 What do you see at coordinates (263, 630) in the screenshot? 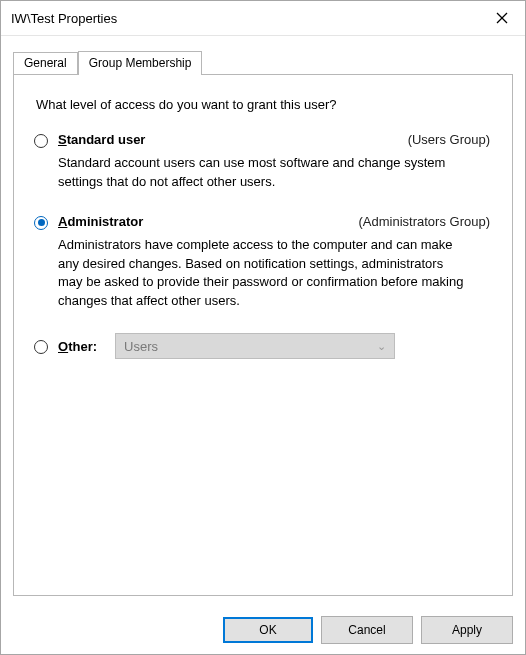
I see `button-bar: OK Cancel Apply` at bounding box center [263, 630].